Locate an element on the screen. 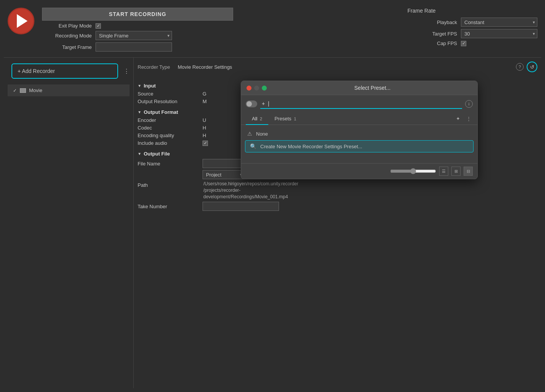 This screenshot has width=545, height=392. framerate-title: Frame Rate is located at coordinates (472, 11).